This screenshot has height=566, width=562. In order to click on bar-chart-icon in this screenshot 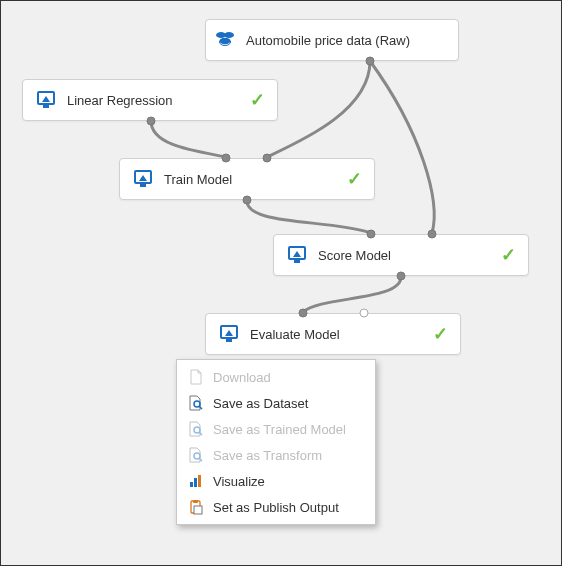, I will do `click(196, 481)`.